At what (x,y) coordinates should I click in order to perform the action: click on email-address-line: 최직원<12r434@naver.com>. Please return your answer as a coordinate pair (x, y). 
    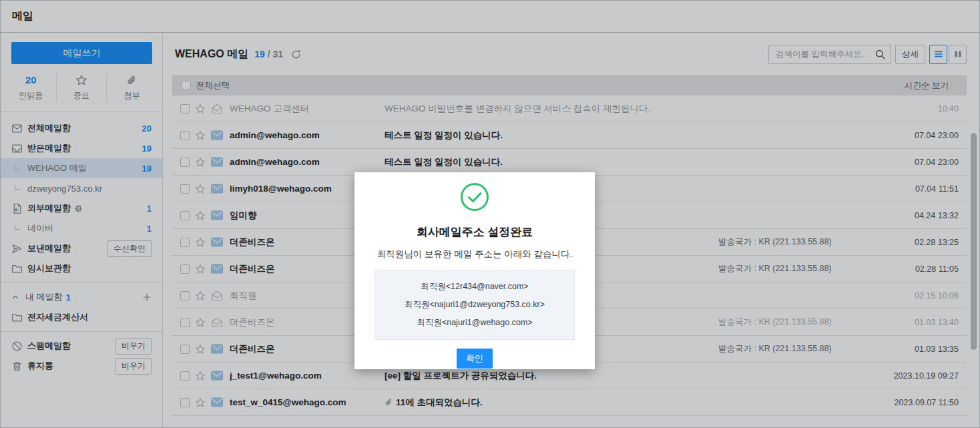
    Looking at the image, I should click on (475, 287).